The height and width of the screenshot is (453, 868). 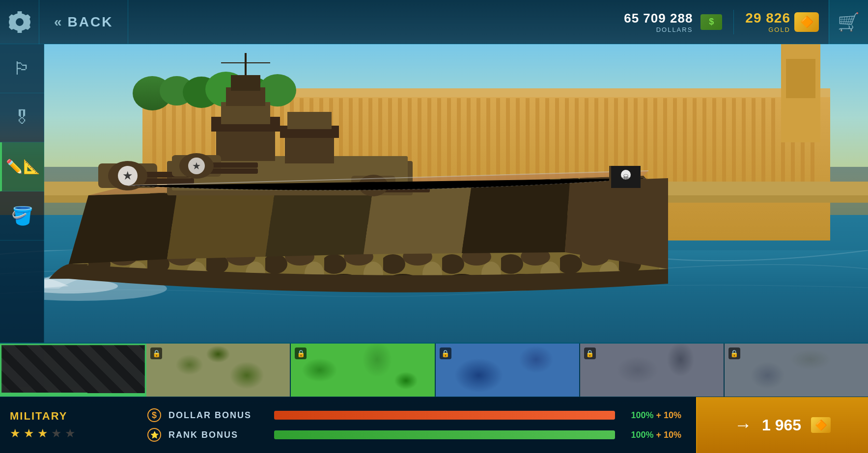 What do you see at coordinates (20, 22) in the screenshot?
I see `settings-button` at bounding box center [20, 22].